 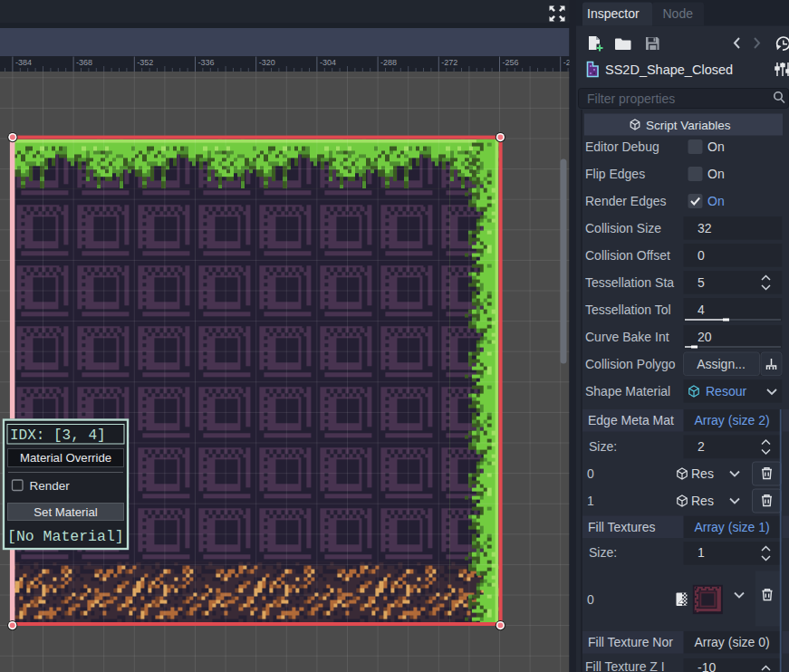 I want to click on svg-text: Material Override, so click(x=65, y=458).